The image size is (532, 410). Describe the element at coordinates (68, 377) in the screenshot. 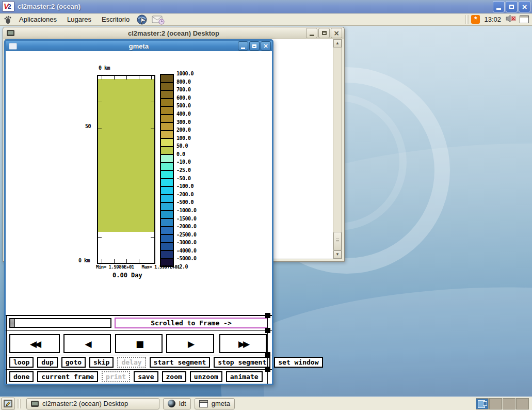

I see `current-frame-button: current frame` at that location.